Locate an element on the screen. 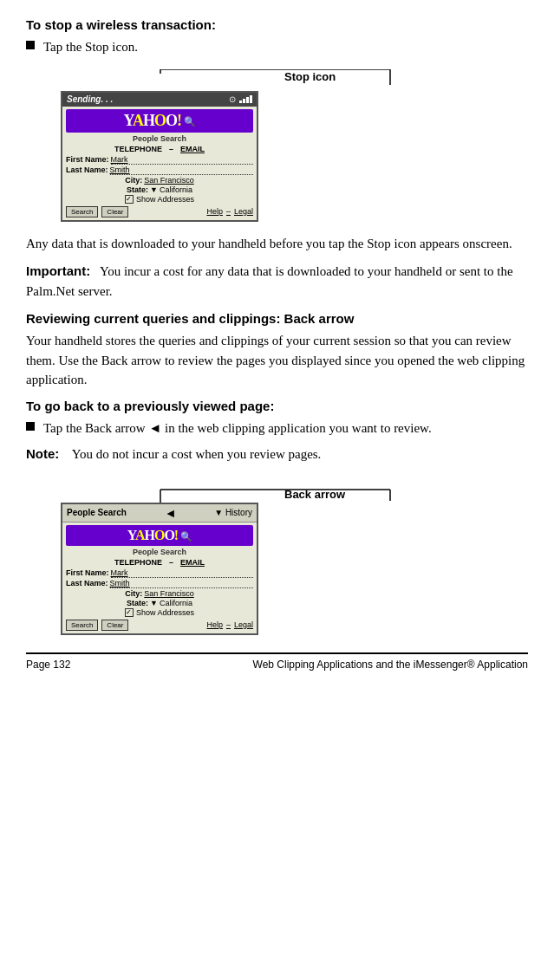 This screenshot has height=980, width=554. people-search-label-1: People Search is located at coordinates (160, 139).